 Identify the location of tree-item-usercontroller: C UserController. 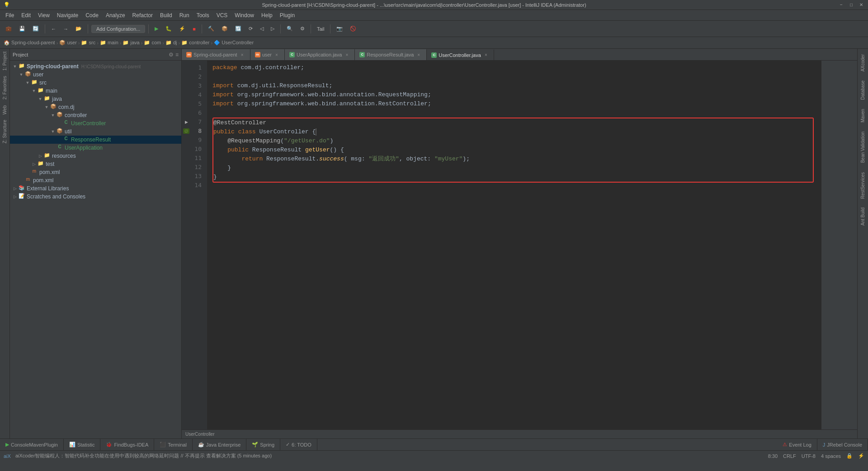
(96, 123).